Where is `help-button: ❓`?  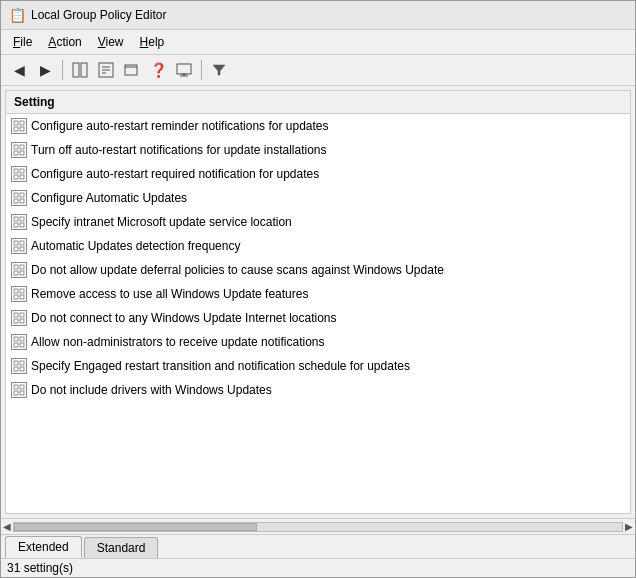 help-button: ❓ is located at coordinates (158, 70).